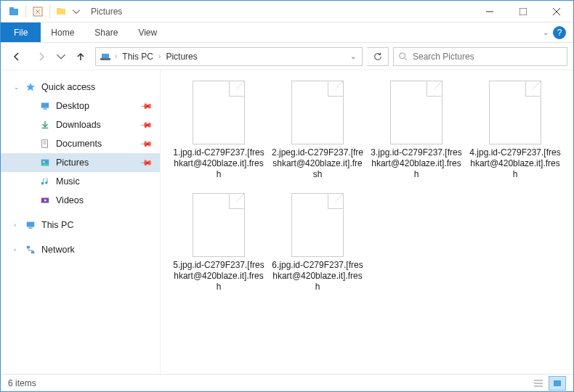 The image size is (574, 392). What do you see at coordinates (80, 250) in the screenshot?
I see `sidebar-network: › Network` at bounding box center [80, 250].